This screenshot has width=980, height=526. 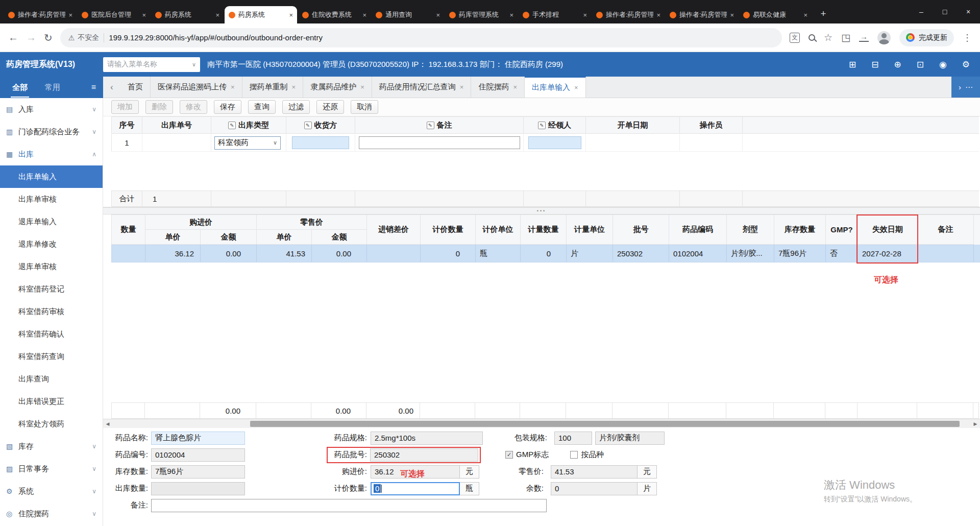 What do you see at coordinates (427, 438) in the screenshot?
I see `drug-spec-input: 2.5mg*100s` at bounding box center [427, 438].